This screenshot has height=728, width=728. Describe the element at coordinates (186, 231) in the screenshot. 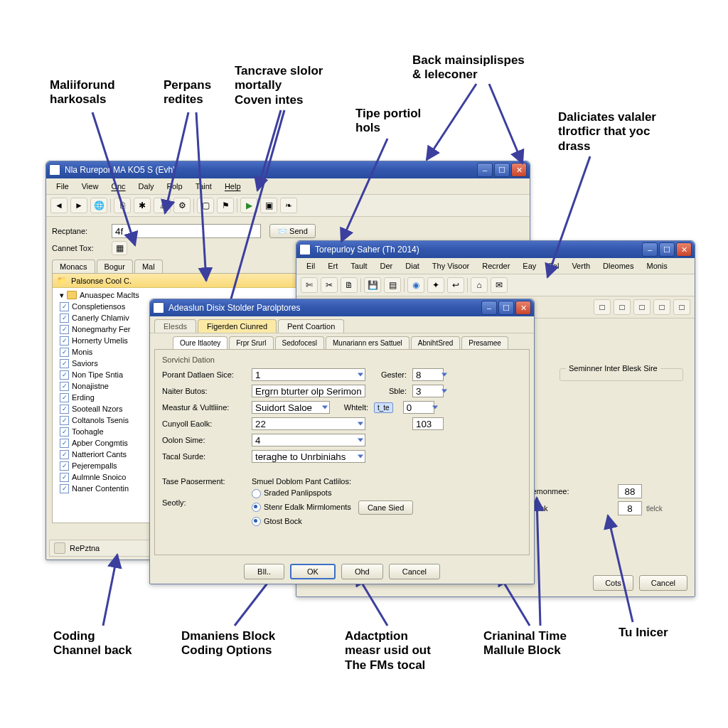

I see `recipient-input` at that location.